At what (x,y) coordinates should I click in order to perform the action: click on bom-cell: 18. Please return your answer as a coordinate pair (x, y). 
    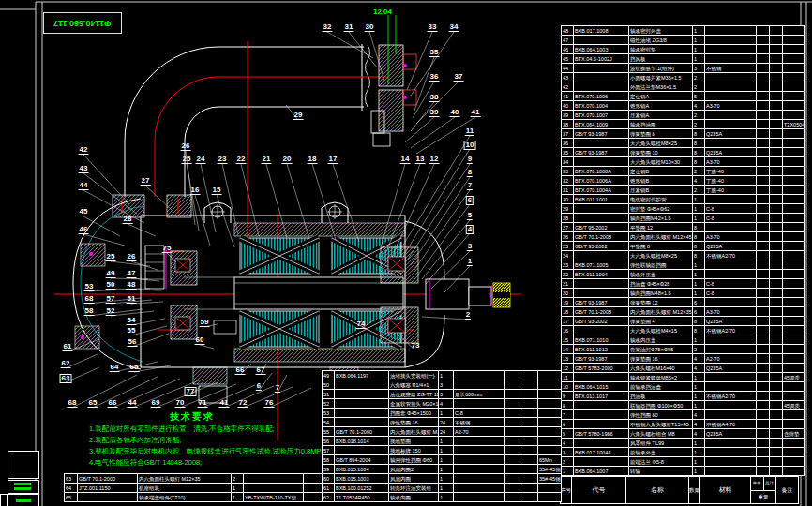
    Looking at the image, I should click on (568, 312).